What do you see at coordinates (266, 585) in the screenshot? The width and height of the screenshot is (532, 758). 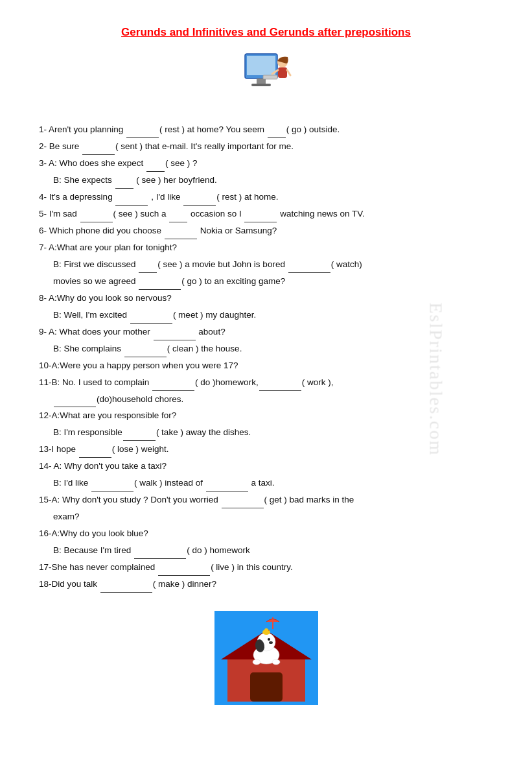 I see `exercise-18: 18-Did you talk ( make ) dinner?` at bounding box center [266, 585].